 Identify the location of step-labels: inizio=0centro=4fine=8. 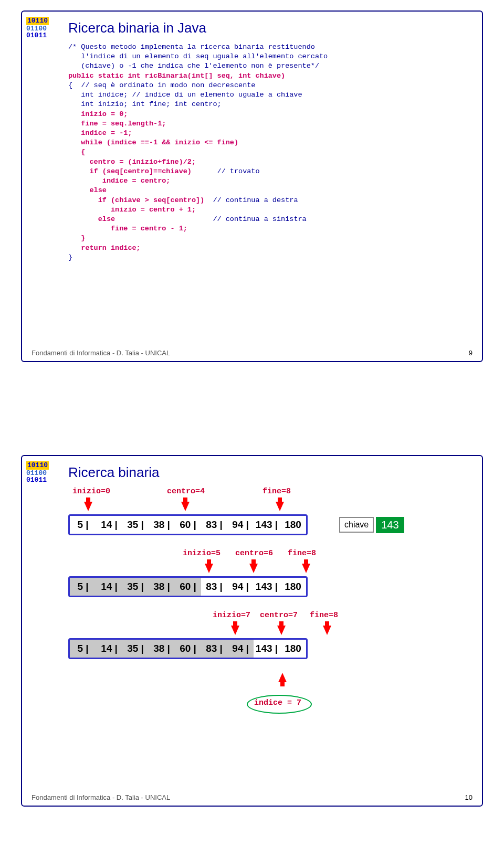
(270, 493).